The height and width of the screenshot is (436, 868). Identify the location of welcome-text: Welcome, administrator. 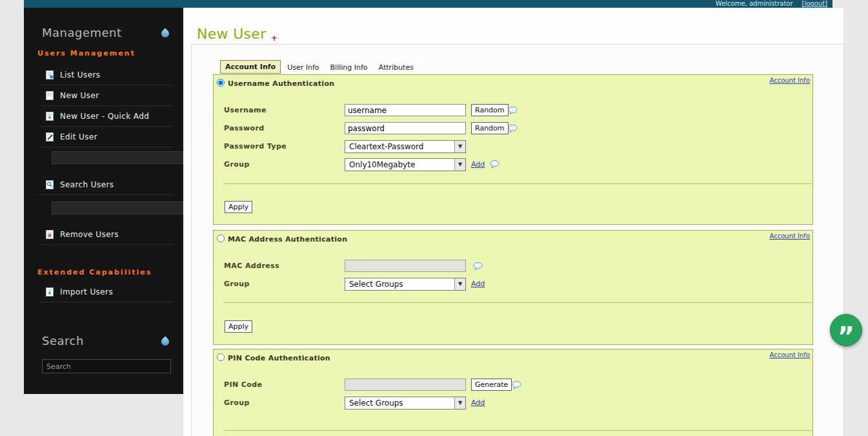
(754, 4).